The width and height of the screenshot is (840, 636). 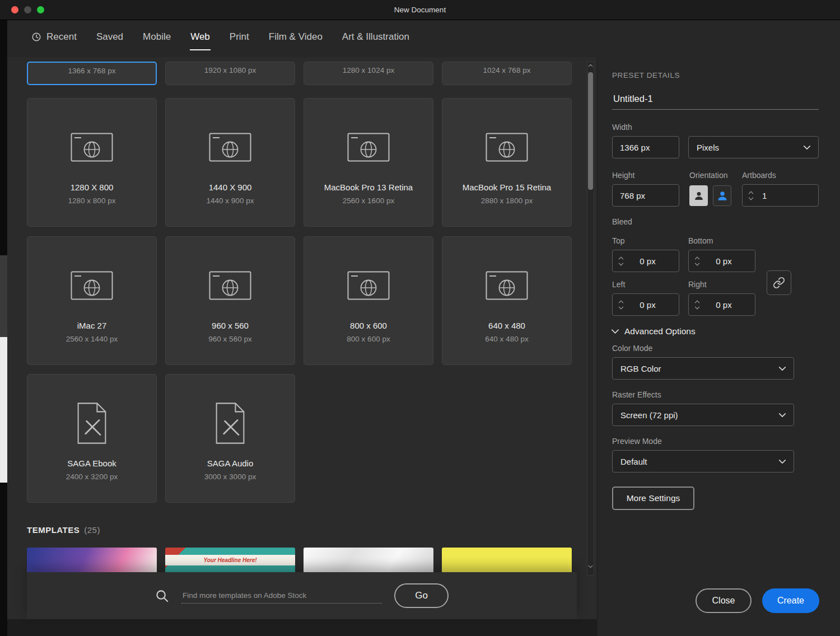 I want to click on tab-art-illustration: Art & Illustration, so click(x=376, y=39).